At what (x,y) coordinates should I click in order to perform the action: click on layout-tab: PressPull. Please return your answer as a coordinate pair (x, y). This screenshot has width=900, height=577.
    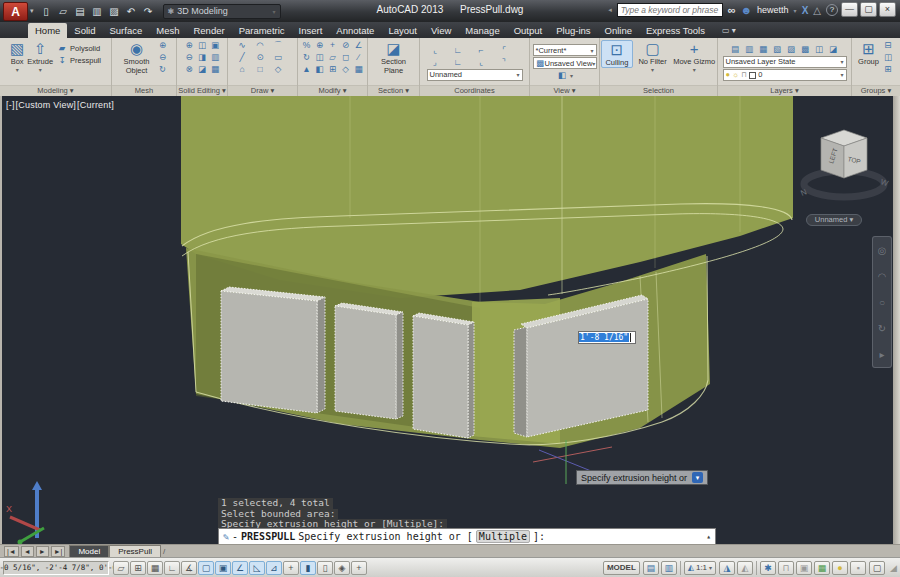
    Looking at the image, I should click on (135, 551).